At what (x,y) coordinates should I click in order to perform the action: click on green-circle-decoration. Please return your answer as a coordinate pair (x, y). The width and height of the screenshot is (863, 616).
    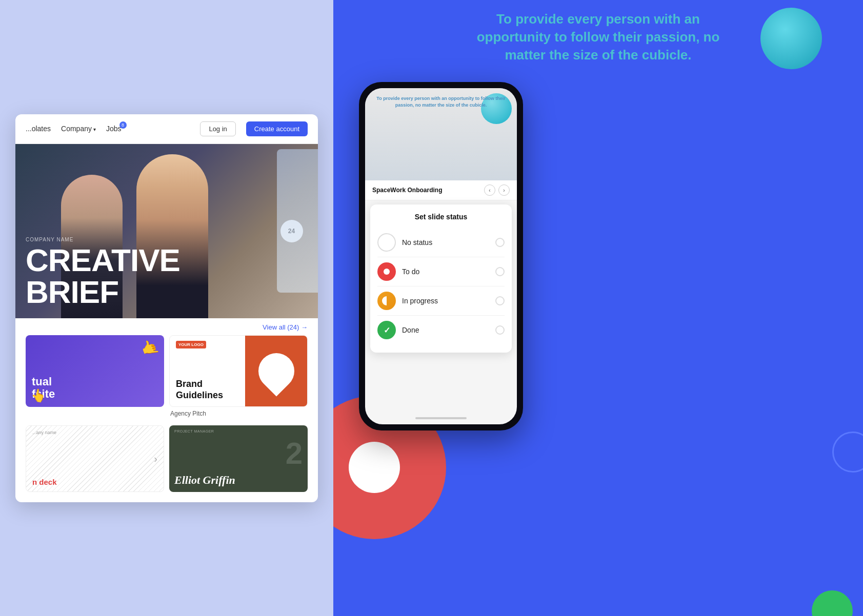
    Looking at the image, I should click on (832, 603).